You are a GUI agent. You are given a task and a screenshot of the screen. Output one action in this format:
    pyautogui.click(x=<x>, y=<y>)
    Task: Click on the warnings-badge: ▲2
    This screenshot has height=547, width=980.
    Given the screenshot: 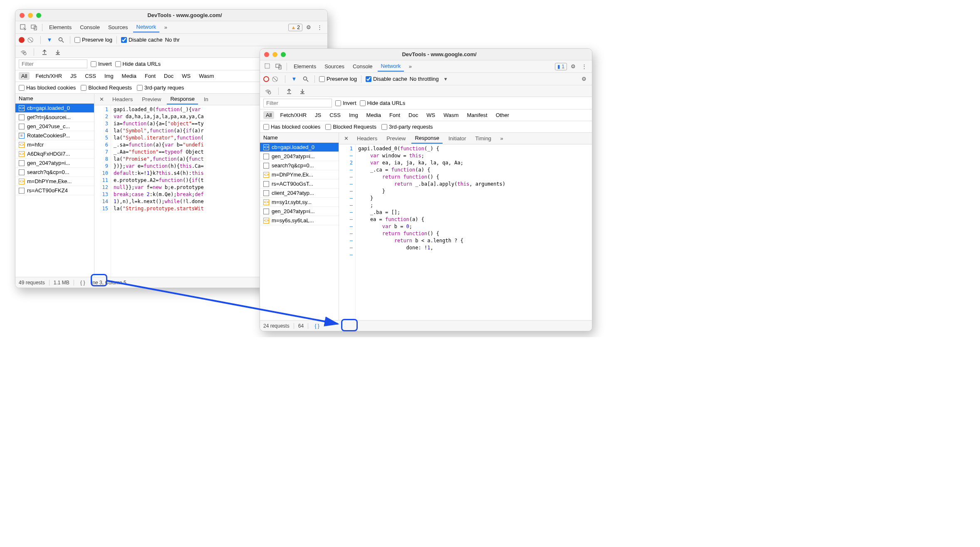 What is the action you would take?
    pyautogui.click(x=295, y=27)
    